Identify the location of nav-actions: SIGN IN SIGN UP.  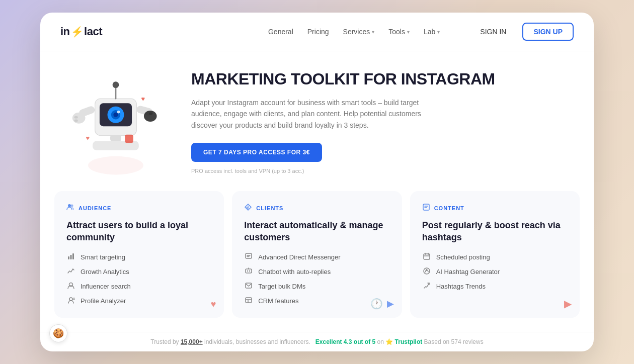
(522, 32).